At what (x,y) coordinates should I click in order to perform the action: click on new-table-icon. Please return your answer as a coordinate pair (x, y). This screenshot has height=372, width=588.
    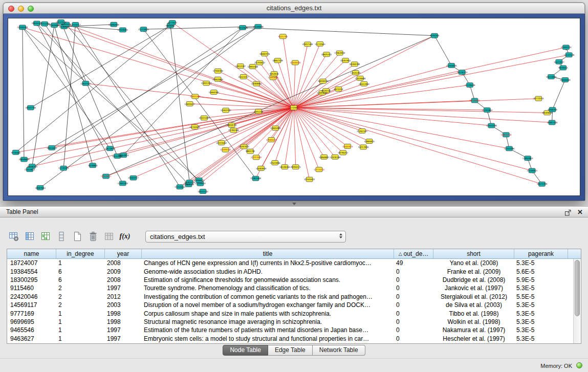
    Looking at the image, I should click on (77, 236).